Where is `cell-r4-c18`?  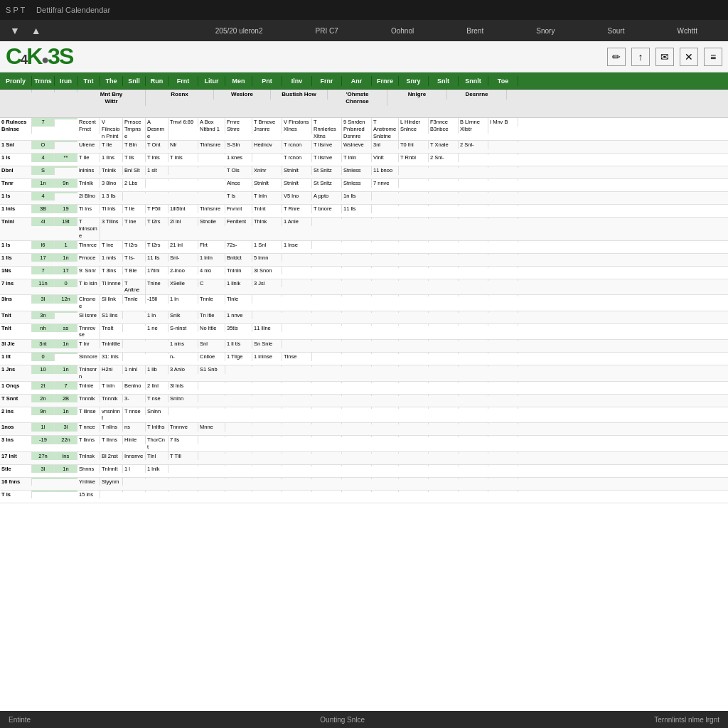 cell-r4-c18 is located at coordinates (503, 180).